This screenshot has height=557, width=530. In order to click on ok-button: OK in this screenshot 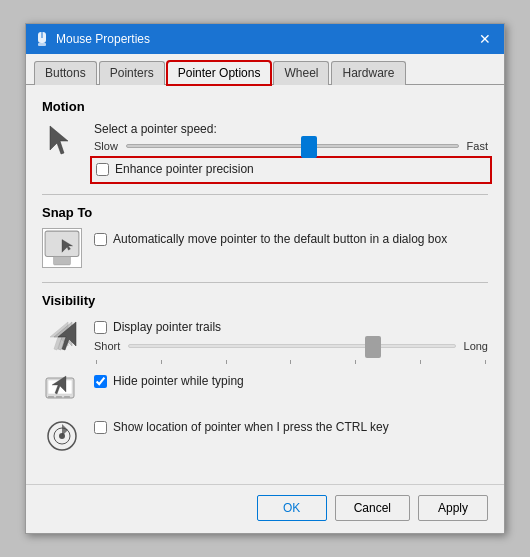, I will do `click(292, 508)`.